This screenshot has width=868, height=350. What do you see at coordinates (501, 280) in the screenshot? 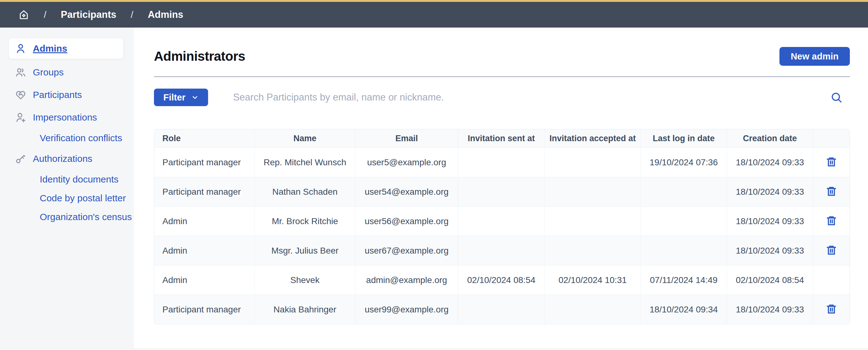
I see `cell-invitation-sent-at: 02/10/2024 08:54` at bounding box center [501, 280].